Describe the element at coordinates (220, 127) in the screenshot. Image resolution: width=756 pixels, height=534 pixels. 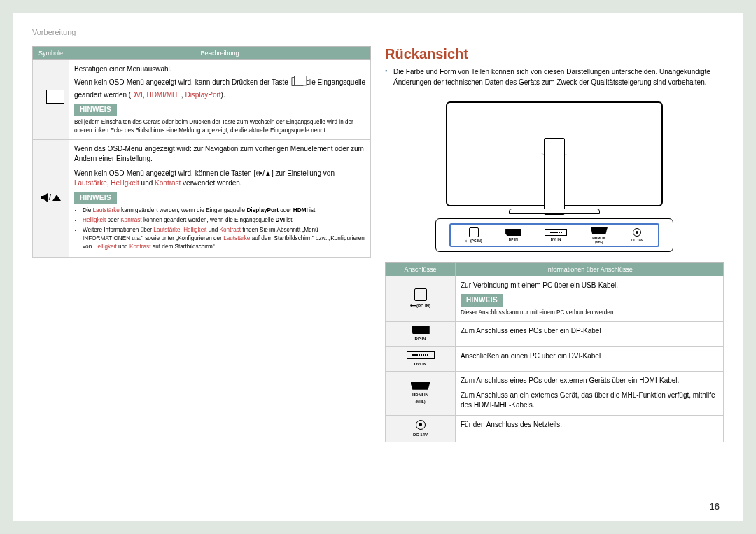
I see `hinweis-text: Bei jedem Einschalten des Geräts oder be…` at that location.